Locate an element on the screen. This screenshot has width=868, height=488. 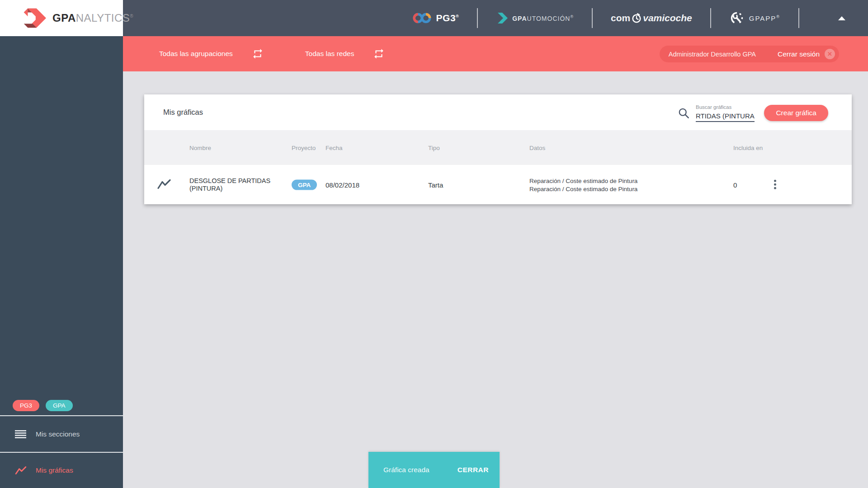
card-header: Mis gráficas Buscar gráficas Crear gráfi… is located at coordinates (498, 112).